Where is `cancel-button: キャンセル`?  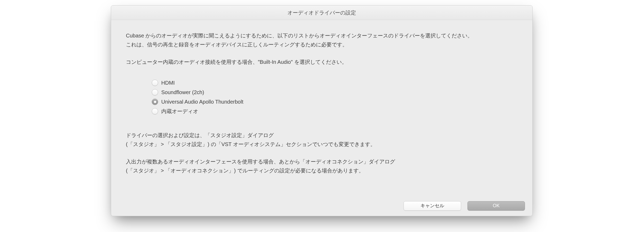 cancel-button: キャンセル is located at coordinates (432, 206).